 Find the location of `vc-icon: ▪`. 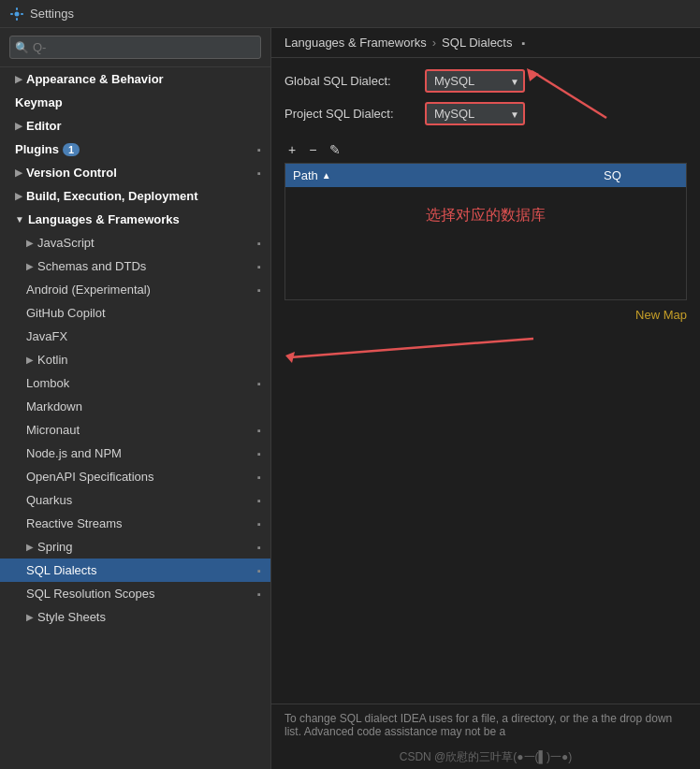

vc-icon: ▪ is located at coordinates (259, 173).